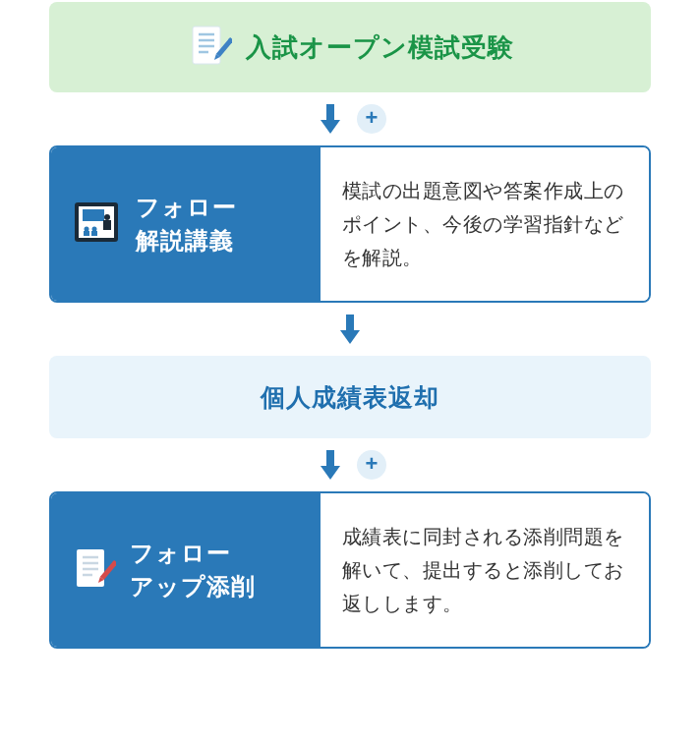  What do you see at coordinates (485, 570) in the screenshot?
I see `step4-description: 成績表に同封される添削問題を解いて、提出すると添削してお返しします。` at bounding box center [485, 570].